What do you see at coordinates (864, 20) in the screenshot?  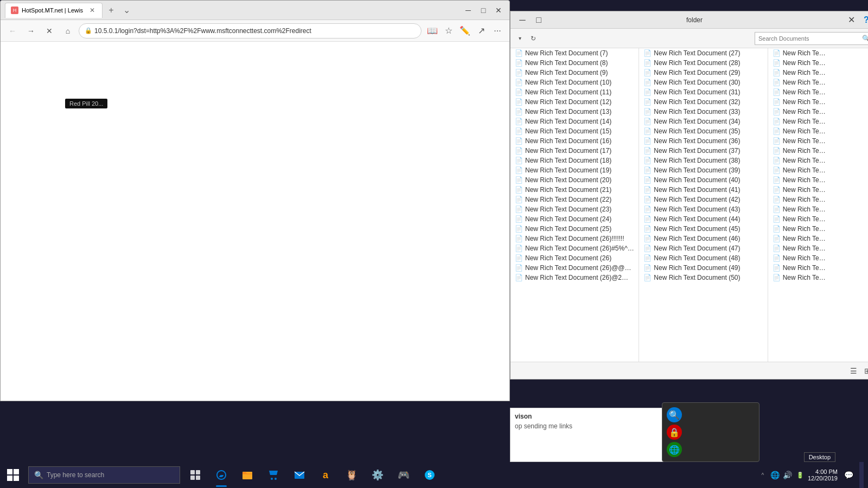 I see `explorer-help-button: ?` at bounding box center [864, 20].